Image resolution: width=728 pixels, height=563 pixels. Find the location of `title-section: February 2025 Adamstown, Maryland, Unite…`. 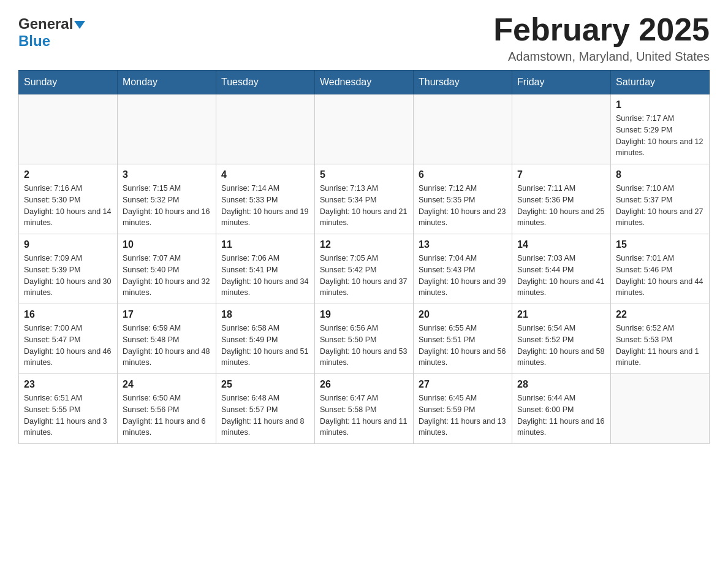

title-section: February 2025 Adamstown, Maryland, Unite… is located at coordinates (602, 38).